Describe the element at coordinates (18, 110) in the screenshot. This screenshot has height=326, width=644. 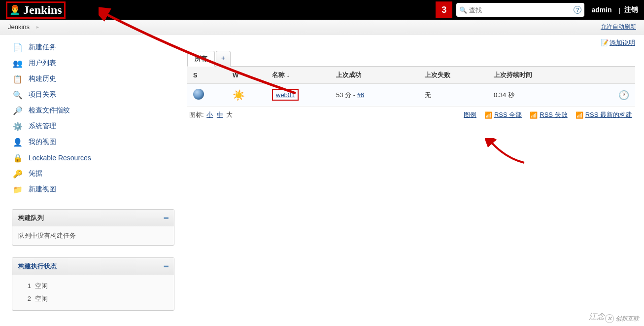
I see `check-fingerprint-icon: 🔎` at that location.